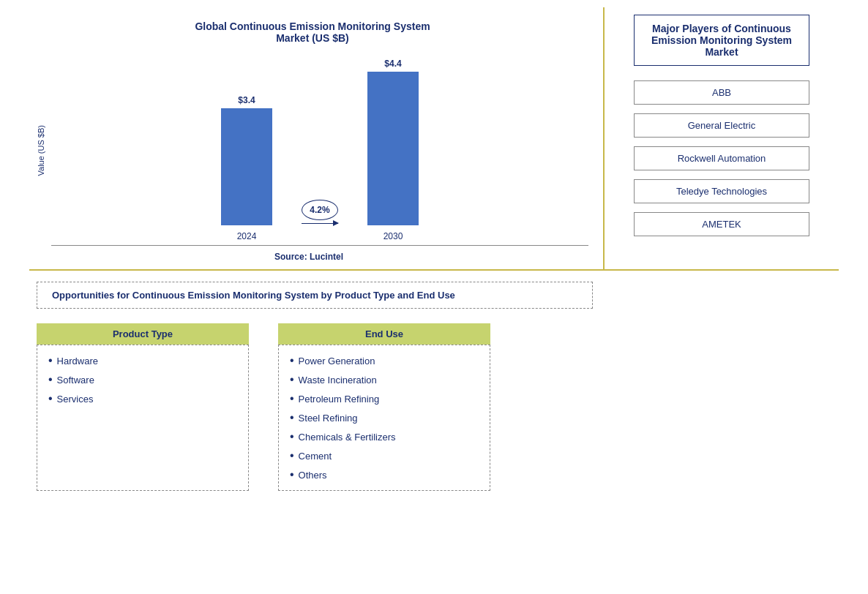 This screenshot has height=594, width=868. What do you see at coordinates (143, 418) in the screenshot?
I see `product-type-items: • Hardware • Software • Services` at bounding box center [143, 418].